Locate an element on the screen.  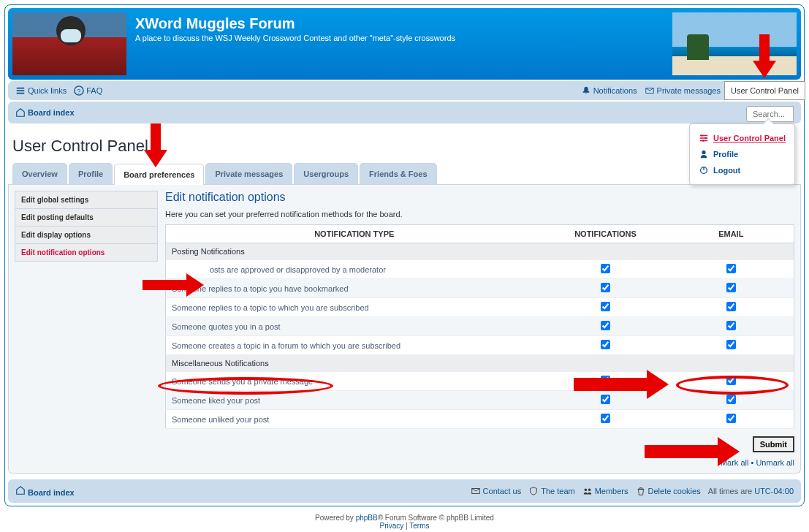
dropdown-logout-link: Logout is located at coordinates (742, 170).